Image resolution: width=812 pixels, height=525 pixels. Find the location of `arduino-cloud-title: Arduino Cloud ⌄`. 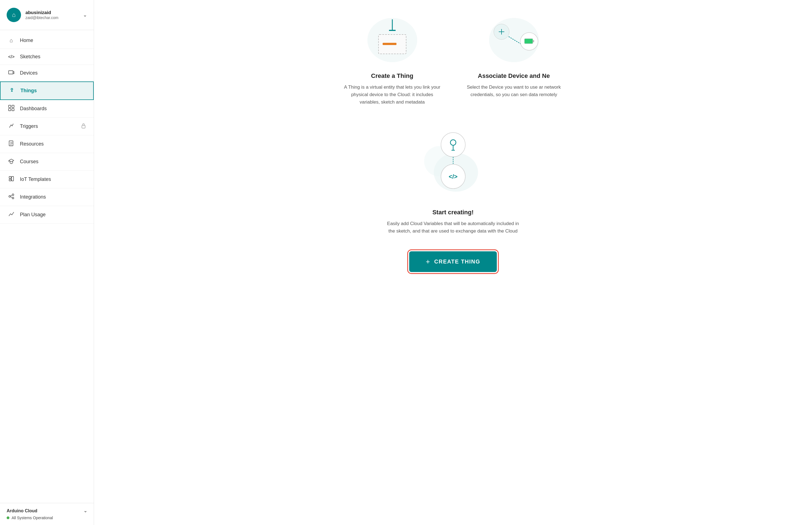

arduino-cloud-title: Arduino Cloud ⌄ is located at coordinates (47, 511).